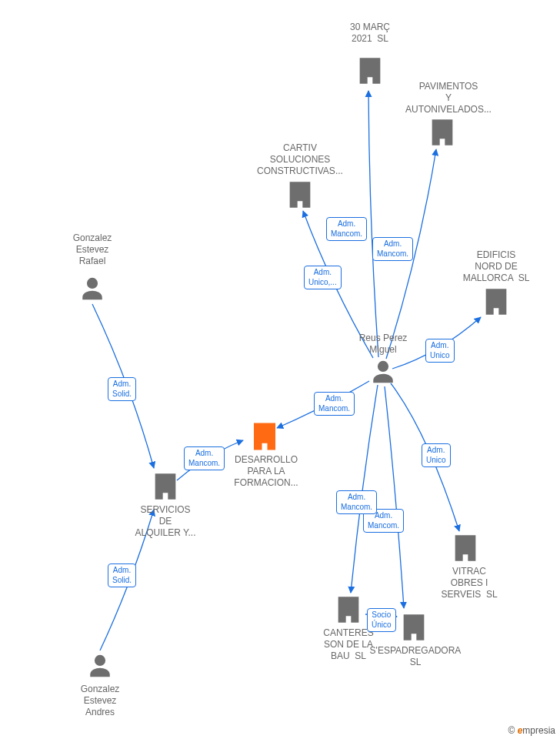 The height and width of the screenshot is (739, 560). What do you see at coordinates (532, 731) in the screenshot?
I see `copyright: © empresia` at bounding box center [532, 731].